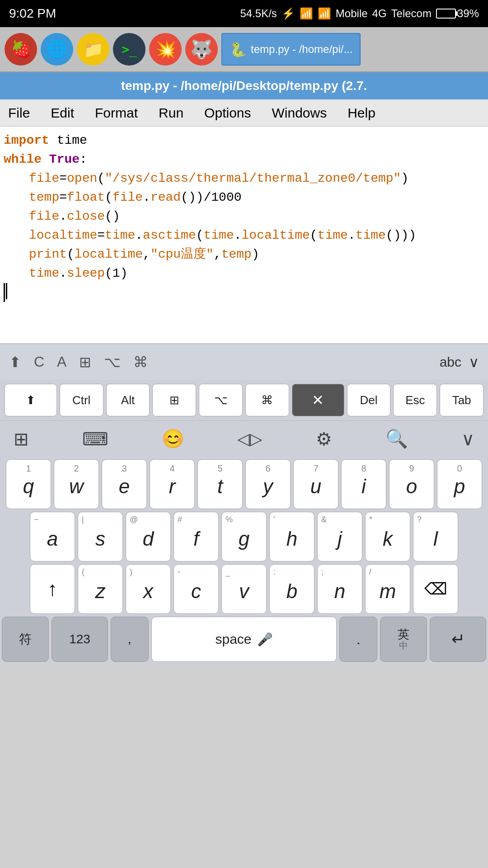 This screenshot has height=868, width=488. Describe the element at coordinates (100, 537) in the screenshot. I see `key-s: |s` at that location.